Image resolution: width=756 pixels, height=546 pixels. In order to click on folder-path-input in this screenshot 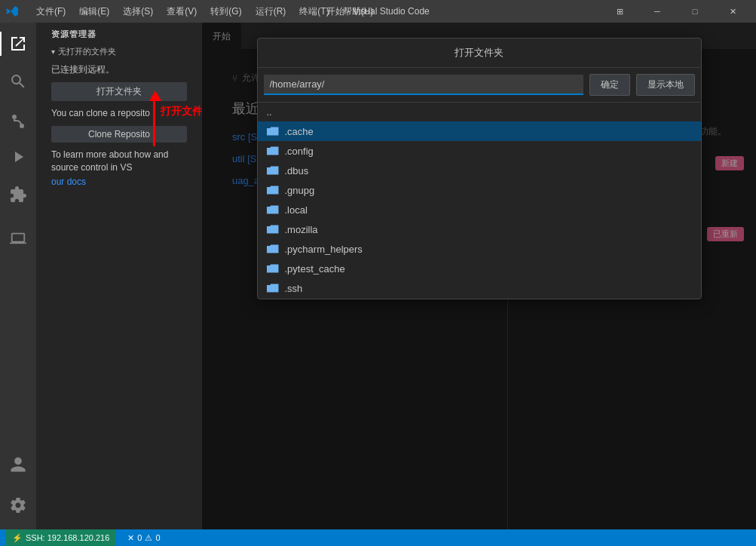, I will do `click(424, 84)`.